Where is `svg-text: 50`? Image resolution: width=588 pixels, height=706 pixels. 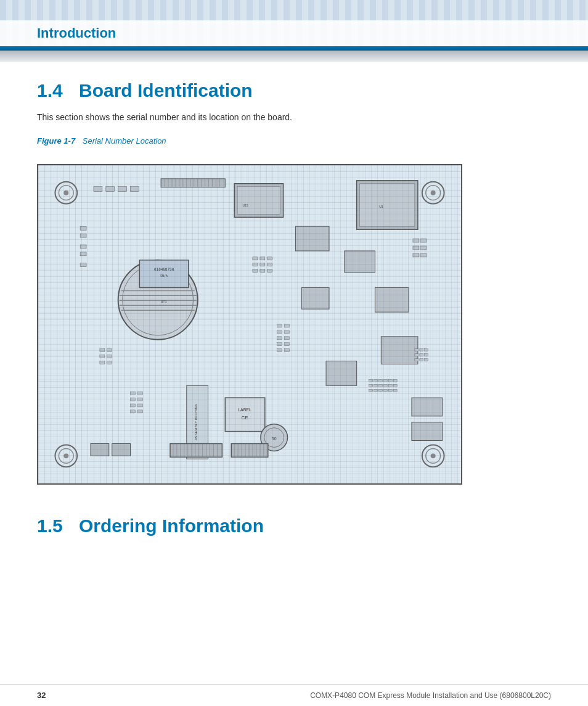 svg-text: 50 is located at coordinates (274, 439).